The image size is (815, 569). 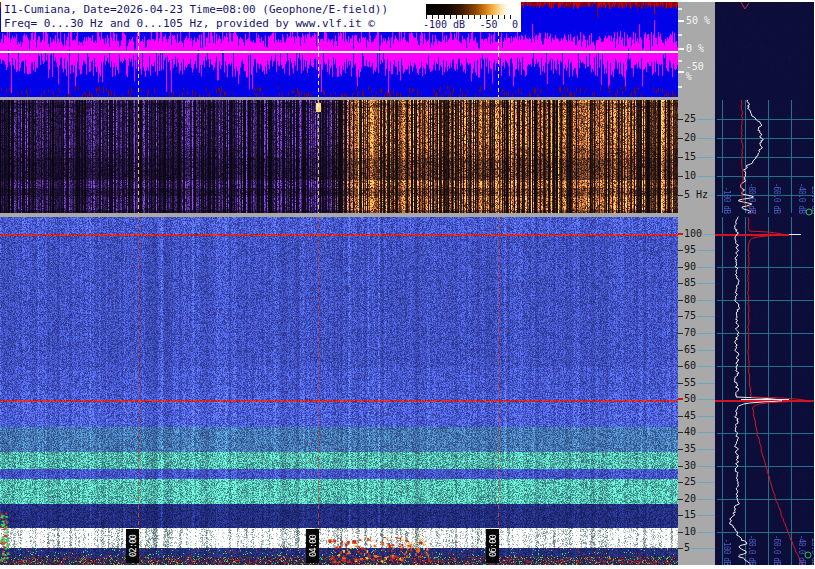 What do you see at coordinates (132, 546) in the screenshot?
I see `time-label: 02:00` at bounding box center [132, 546].